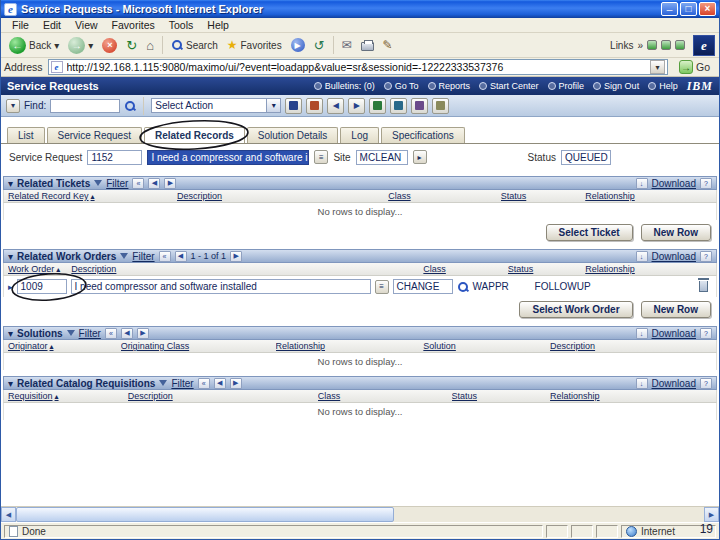 The width and height of the screenshot is (720, 540). What do you see at coordinates (218, 25) in the screenshot?
I see `menu-help: Help` at bounding box center [218, 25].